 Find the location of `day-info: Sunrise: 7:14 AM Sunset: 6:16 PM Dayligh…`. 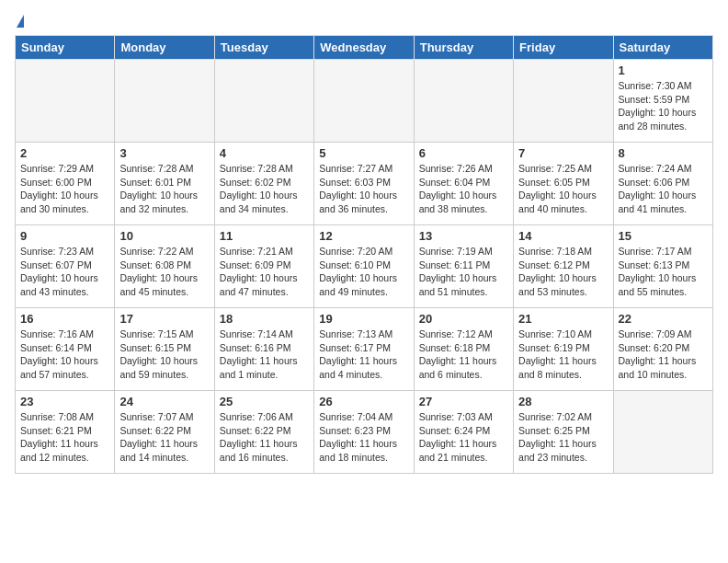

day-info: Sunrise: 7:14 AM Sunset: 6:16 PM Dayligh… is located at coordinates (265, 355).